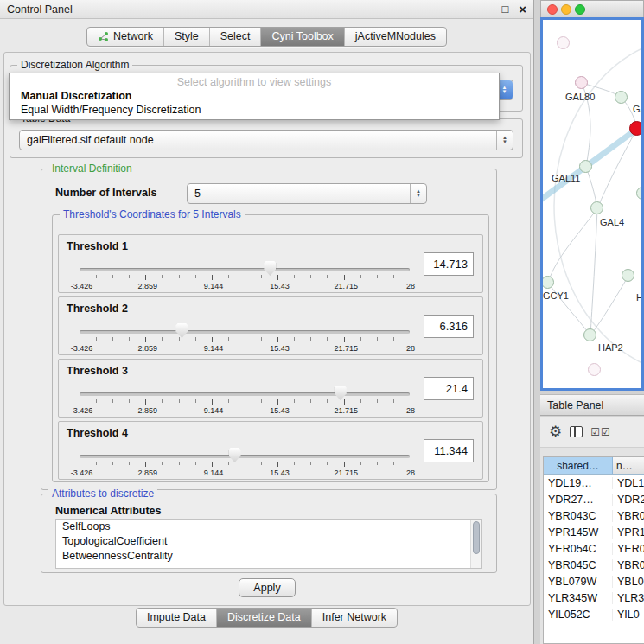 This screenshot has width=644, height=644. Describe the element at coordinates (133, 36) in the screenshot. I see `tab-network-label: Network` at that location.